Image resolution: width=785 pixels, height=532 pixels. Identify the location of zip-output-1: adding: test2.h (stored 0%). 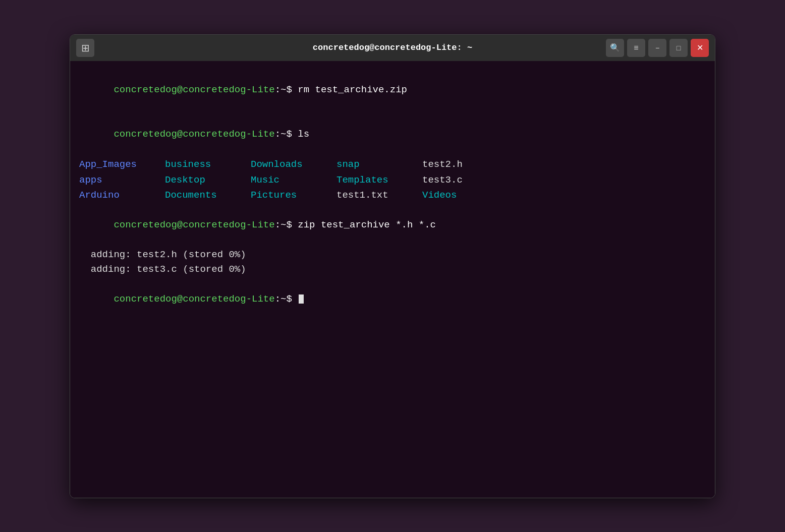
(392, 255).